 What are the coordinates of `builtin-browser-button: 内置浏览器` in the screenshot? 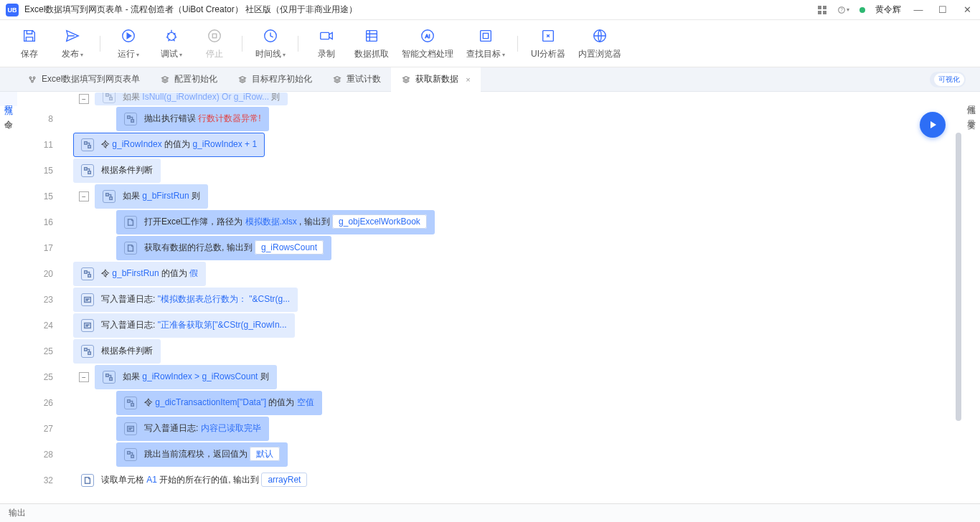 It's located at (600, 44).